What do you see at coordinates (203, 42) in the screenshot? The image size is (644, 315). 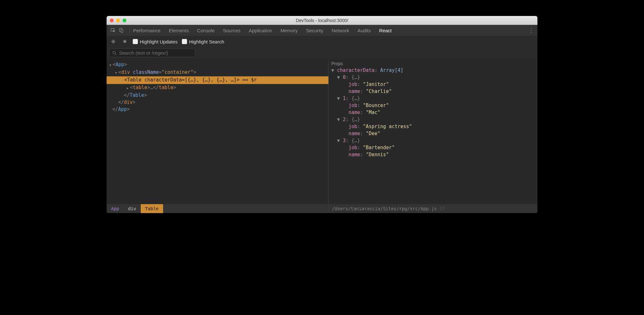 I see `highlight-search-checkbox: Highlight Search` at bounding box center [203, 42].